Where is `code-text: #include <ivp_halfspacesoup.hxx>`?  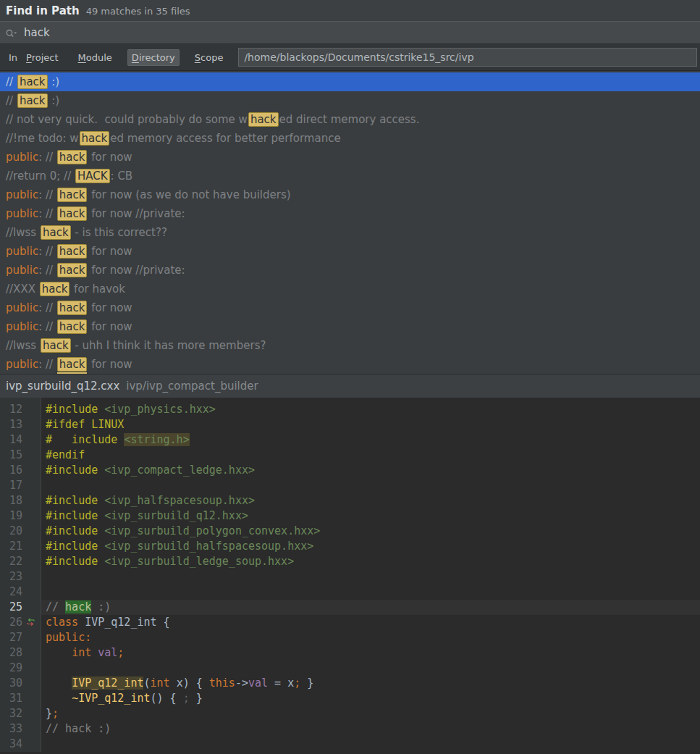
code-text: #include <ivp_halfspacesoup.hxx> is located at coordinates (371, 501).